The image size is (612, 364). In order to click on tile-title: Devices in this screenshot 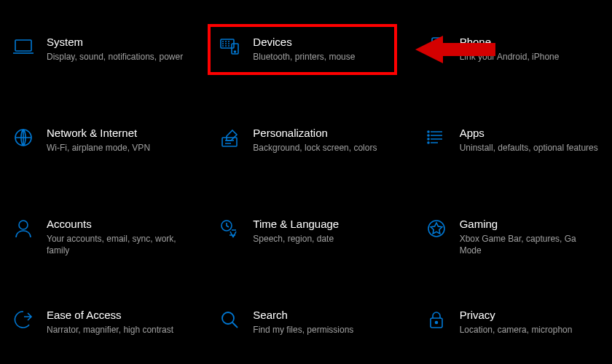, I will do `click(323, 42)`.